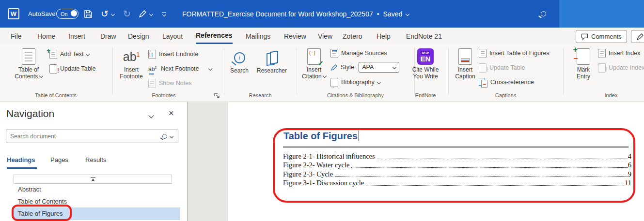  Describe the element at coordinates (368, 67) in the screenshot. I see `style-value: APA` at that location.